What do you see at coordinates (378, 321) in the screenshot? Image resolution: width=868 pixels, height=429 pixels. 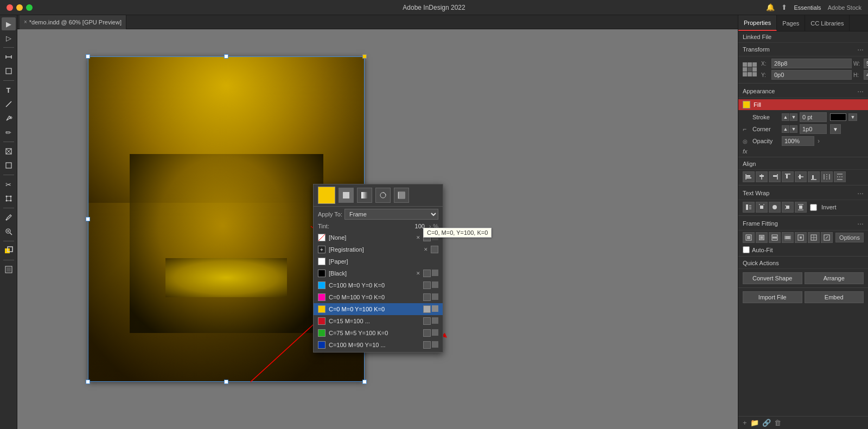 I see `color-red: C=15 M=100 ...` at bounding box center [378, 321].